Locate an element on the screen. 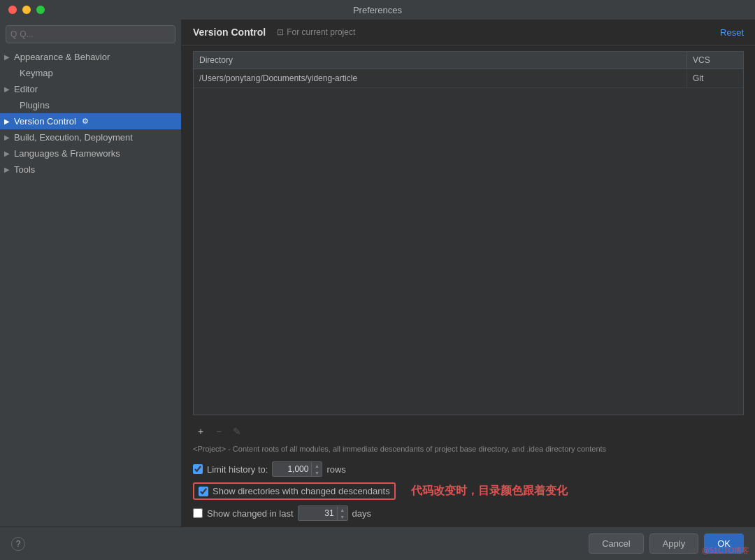 This screenshot has height=560, width=755. table-row: /Users/ponytang/Documents/yideng-article… is located at coordinates (468, 78).